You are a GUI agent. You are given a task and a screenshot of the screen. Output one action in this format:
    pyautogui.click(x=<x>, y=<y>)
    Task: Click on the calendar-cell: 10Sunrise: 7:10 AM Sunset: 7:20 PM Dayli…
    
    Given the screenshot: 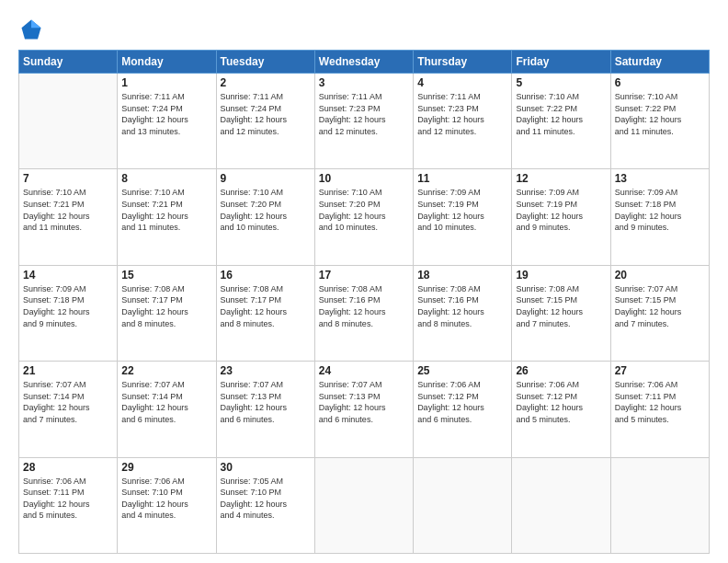 What is the action you would take?
    pyautogui.click(x=364, y=217)
    